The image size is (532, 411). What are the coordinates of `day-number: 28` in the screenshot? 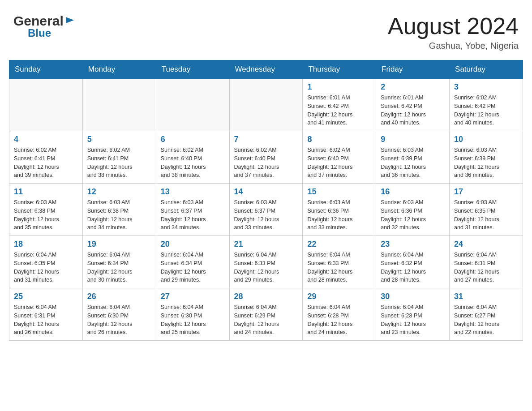 It's located at (266, 296).